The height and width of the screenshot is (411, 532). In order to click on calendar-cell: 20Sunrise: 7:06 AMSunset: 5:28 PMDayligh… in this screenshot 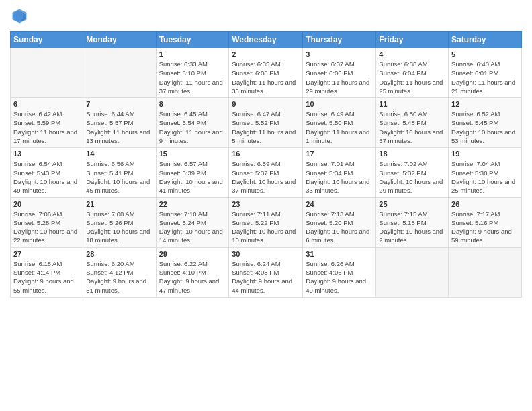, I will do `click(47, 222)`.